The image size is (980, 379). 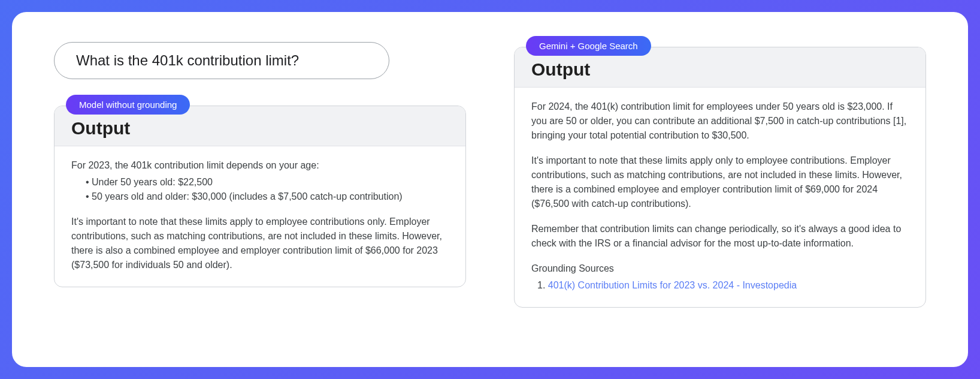 What do you see at coordinates (720, 70) in the screenshot?
I see `right-output-title: Output` at bounding box center [720, 70].